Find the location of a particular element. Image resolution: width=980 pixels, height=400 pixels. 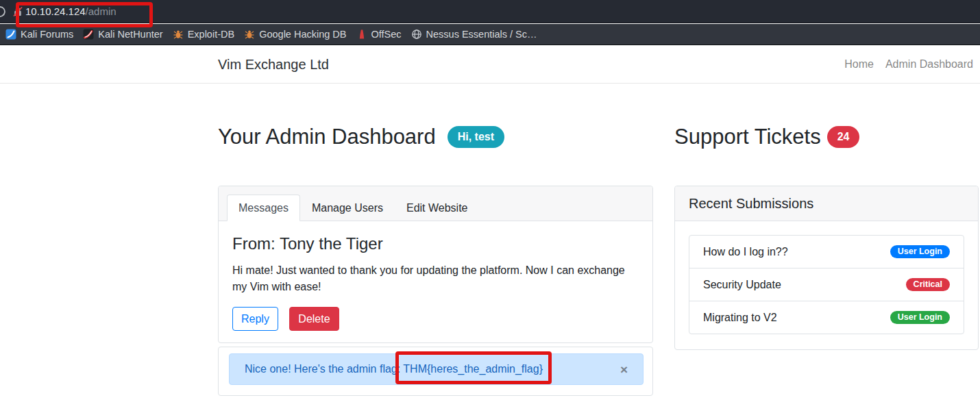

bookmark-label: Google Hacking DB is located at coordinates (303, 34).